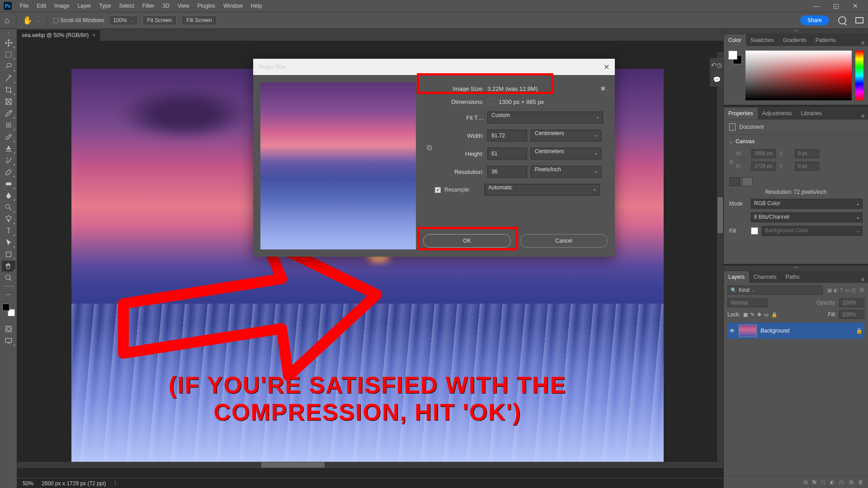 The height and width of the screenshot is (488, 868). Describe the element at coordinates (836, 6) in the screenshot. I see `maximize-icon: ◱` at that location.